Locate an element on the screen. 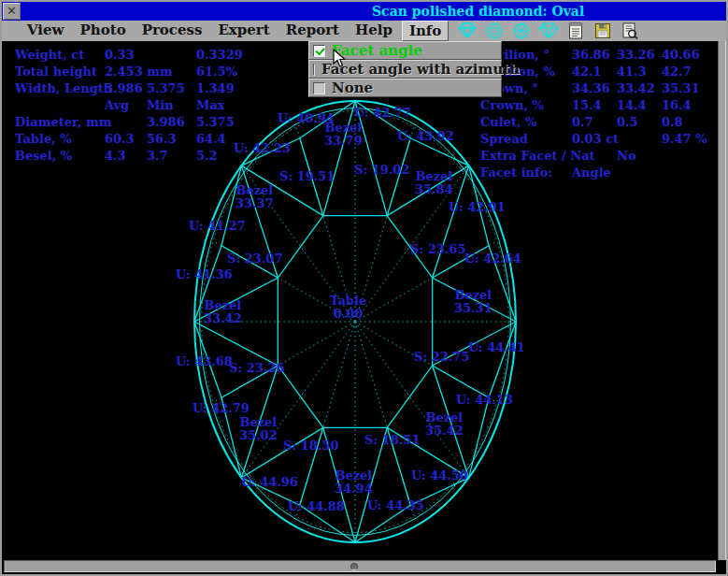 This screenshot has width=728, height=576. save-icon is located at coordinates (603, 31).